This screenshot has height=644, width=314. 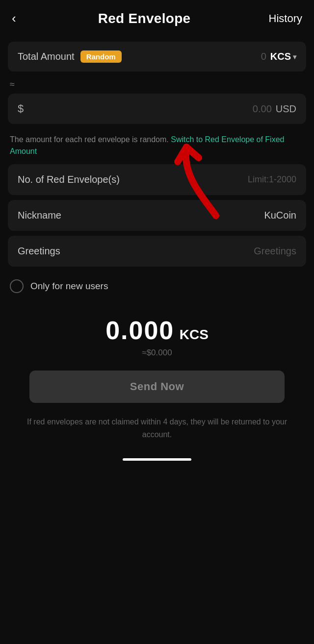 I want to click on footer-note: If red envelopes are not claimed within …, so click(x=157, y=430).